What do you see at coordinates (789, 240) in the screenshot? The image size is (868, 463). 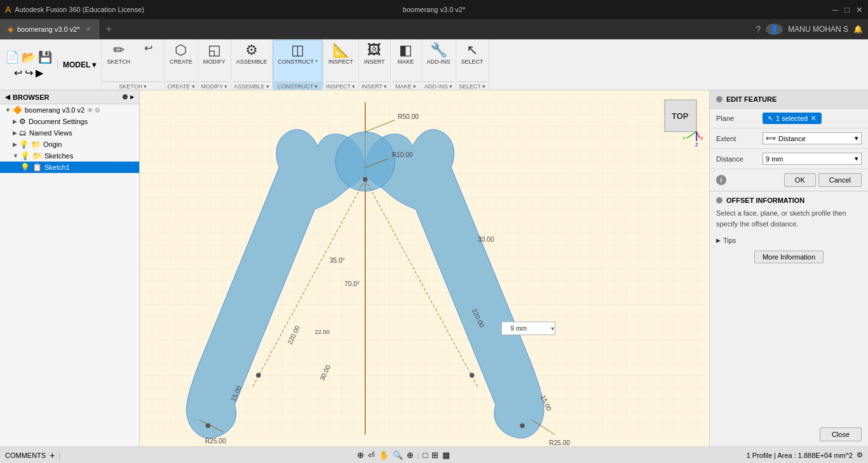 I see `tips-row: ▶ Tips` at bounding box center [789, 240].